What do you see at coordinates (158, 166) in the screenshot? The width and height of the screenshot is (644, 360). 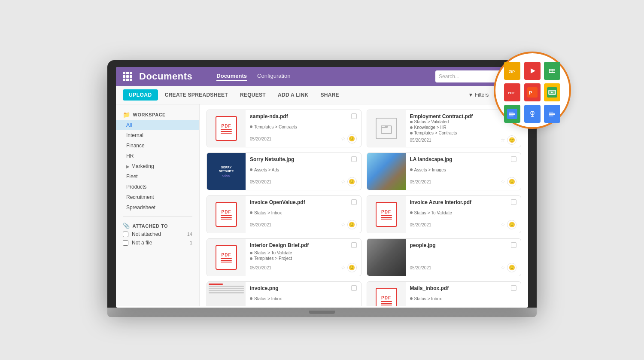 I see `sidebar-item-marketing: ▶Marketing` at bounding box center [158, 166].